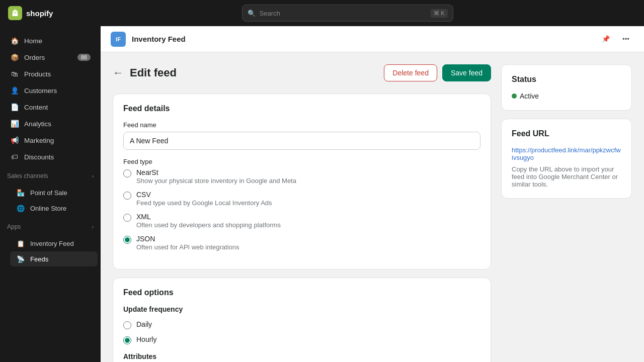  What do you see at coordinates (302, 176) in the screenshot?
I see `feed-type-nearst: NearSt Show your physical store inventor…` at bounding box center [302, 176].